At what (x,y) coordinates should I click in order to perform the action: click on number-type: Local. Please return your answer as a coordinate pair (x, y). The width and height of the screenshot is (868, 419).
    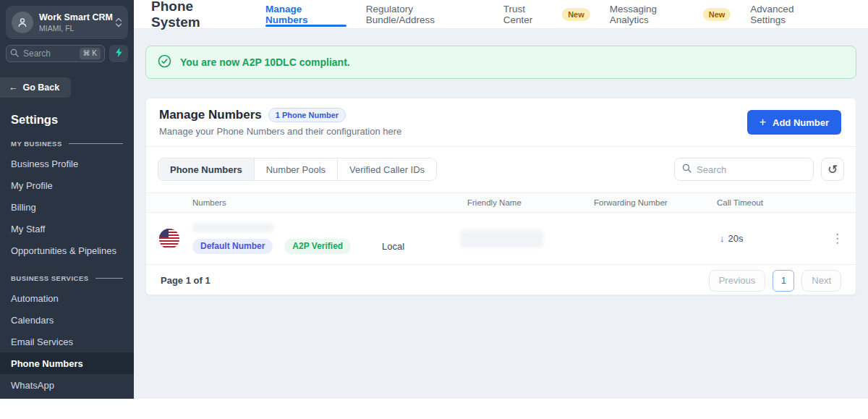
    Looking at the image, I should click on (393, 246).